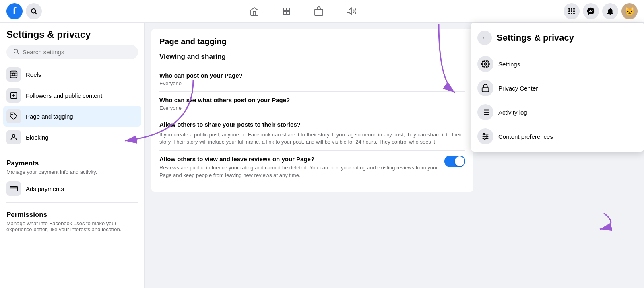 This screenshot has height=288, width=644. I want to click on megaphone-nav-button, so click(351, 11).